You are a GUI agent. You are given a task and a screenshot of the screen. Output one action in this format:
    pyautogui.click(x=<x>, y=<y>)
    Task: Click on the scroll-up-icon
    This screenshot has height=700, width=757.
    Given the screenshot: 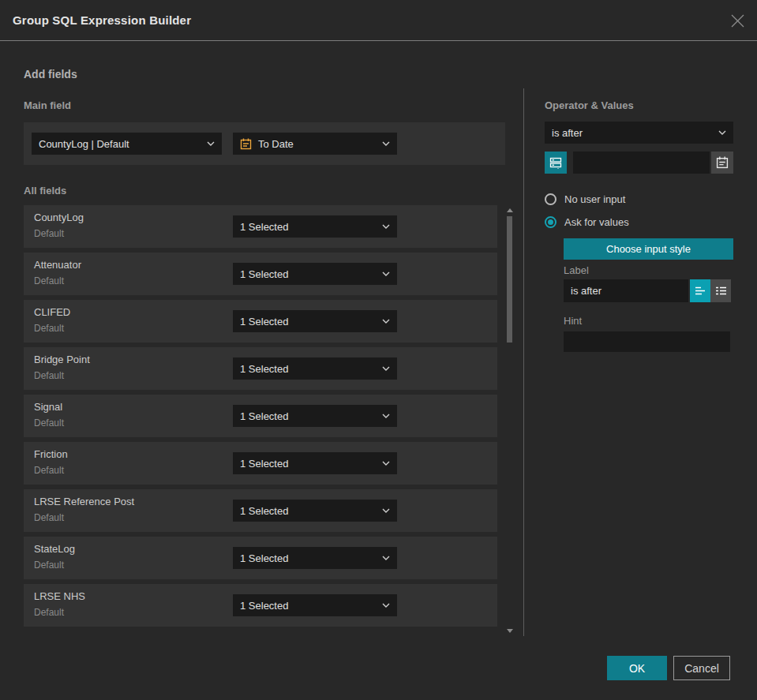 What is the action you would take?
    pyautogui.click(x=510, y=210)
    